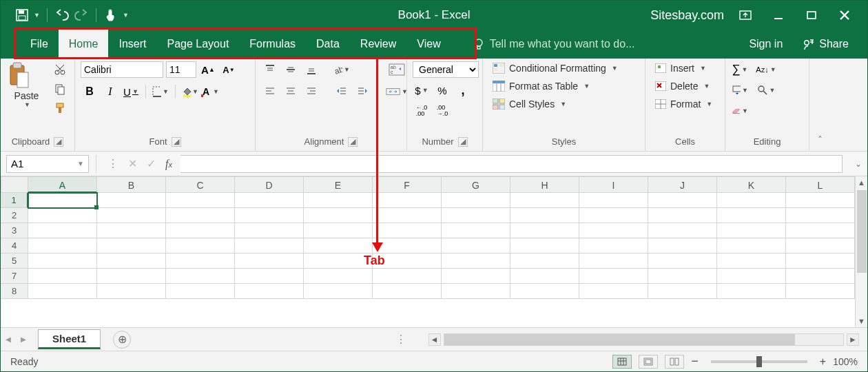 The width and height of the screenshot is (868, 372). Describe the element at coordinates (622, 362) in the screenshot. I see `normal-view-icon` at that location.